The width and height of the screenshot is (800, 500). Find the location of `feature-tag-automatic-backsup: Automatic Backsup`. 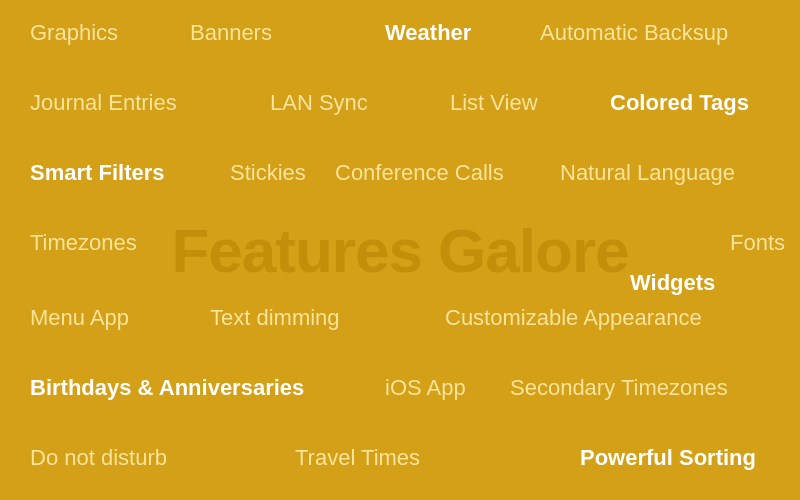

feature-tag-automatic-backsup: Automatic Backsup is located at coordinates (634, 33).